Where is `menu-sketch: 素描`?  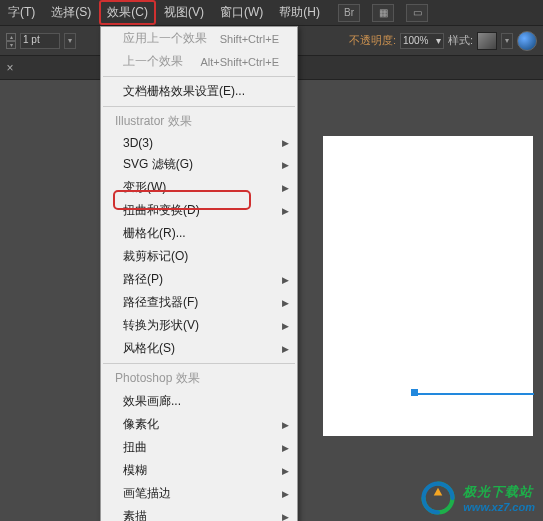
menu-sketch: 素描 is located at coordinates (199, 513).